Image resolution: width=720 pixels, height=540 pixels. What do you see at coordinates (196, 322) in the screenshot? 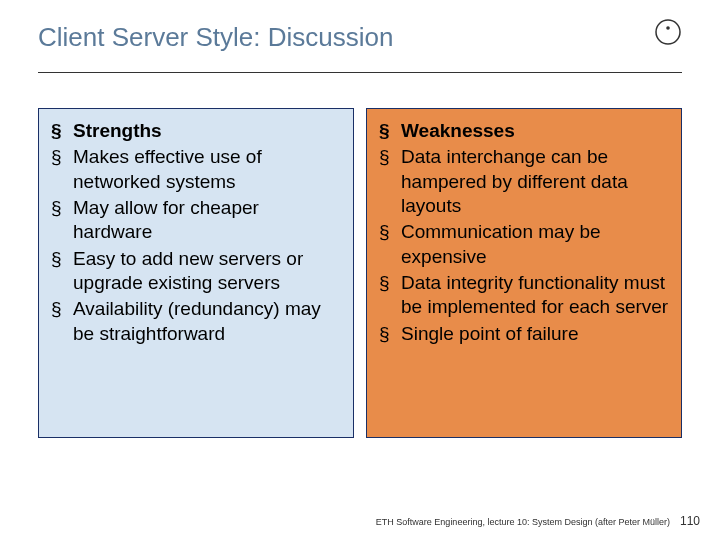
I see `list-item: Availability (redundancy) may be straigh…` at bounding box center [196, 322].